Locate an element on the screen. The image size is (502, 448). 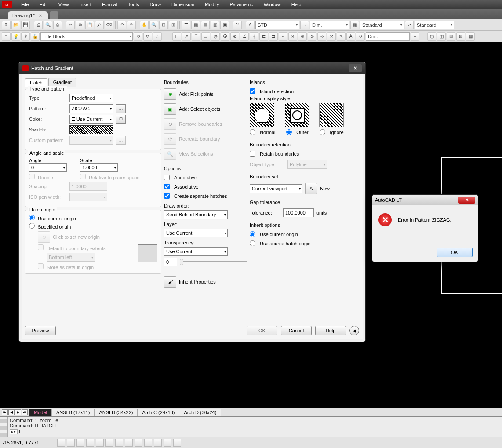
palette2-icon: ▤ is located at coordinates (205, 25).